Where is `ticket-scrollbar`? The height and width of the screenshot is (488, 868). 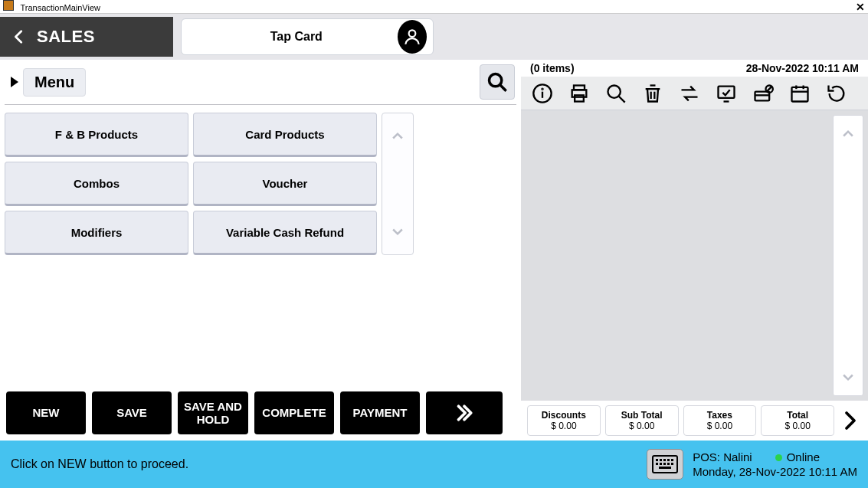 ticket-scrollbar is located at coordinates (848, 256).